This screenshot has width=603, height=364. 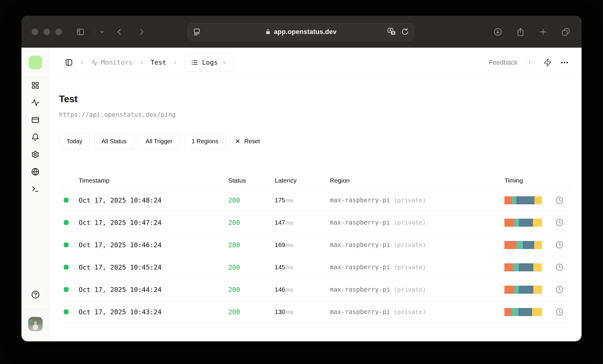 I want to click on lock-icon, so click(x=268, y=32).